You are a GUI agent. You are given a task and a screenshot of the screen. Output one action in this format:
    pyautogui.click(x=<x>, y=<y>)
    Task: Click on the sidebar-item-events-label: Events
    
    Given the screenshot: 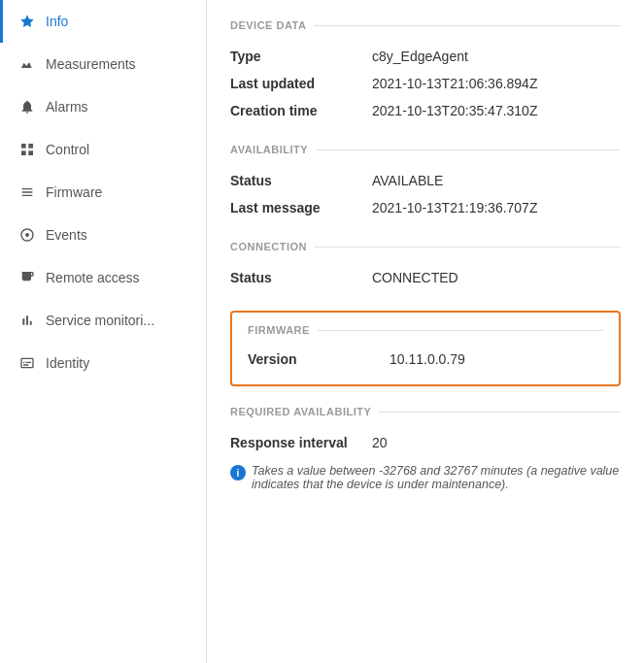 What is the action you would take?
    pyautogui.click(x=66, y=235)
    